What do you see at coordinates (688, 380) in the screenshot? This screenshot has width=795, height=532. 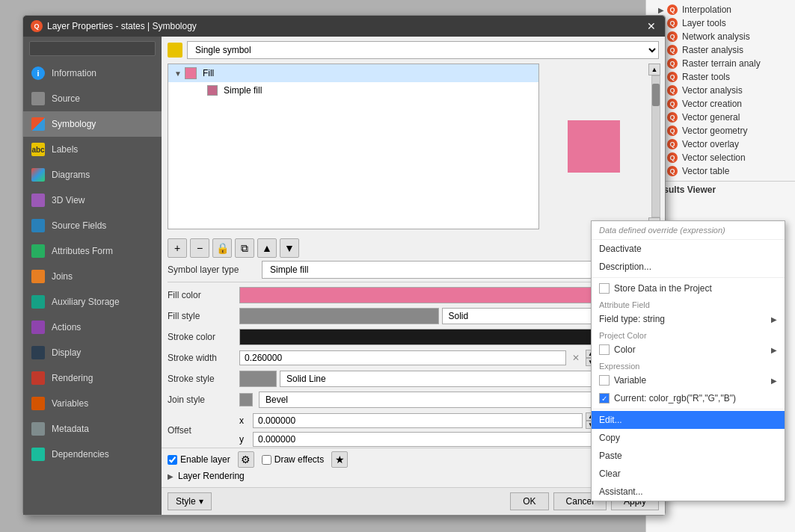 I see `ctx-item-8: Variable▶` at bounding box center [688, 380].